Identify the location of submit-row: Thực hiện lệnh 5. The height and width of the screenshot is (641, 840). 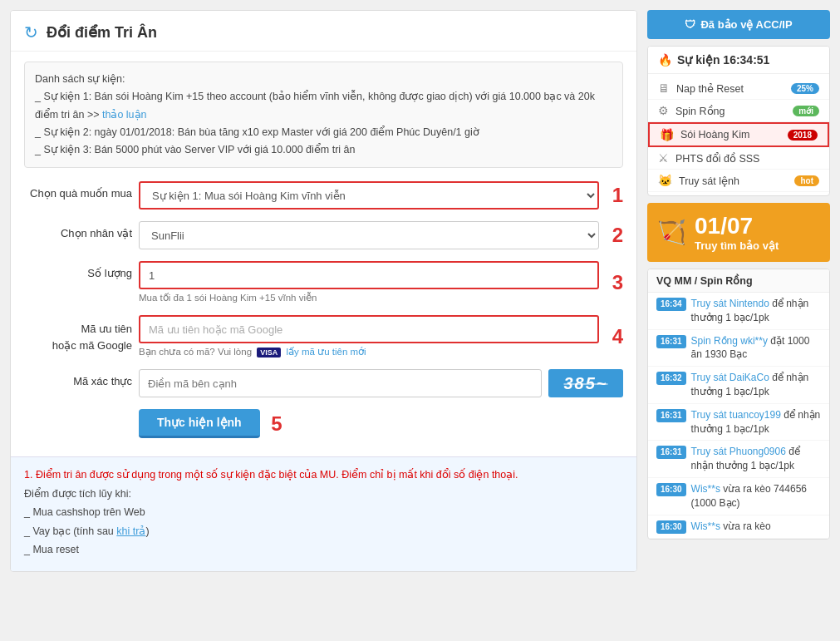
(324, 427).